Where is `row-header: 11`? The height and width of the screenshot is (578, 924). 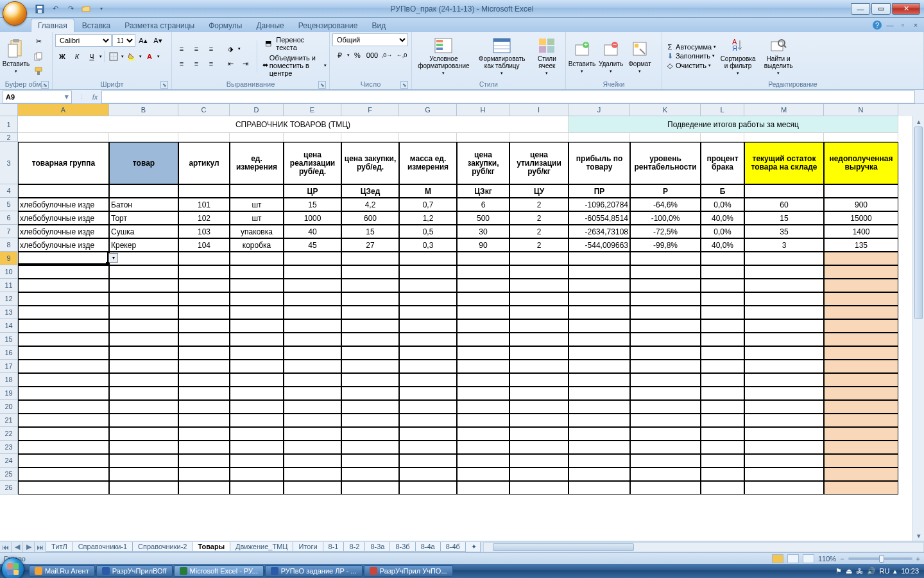
row-header: 11 is located at coordinates (9, 285).